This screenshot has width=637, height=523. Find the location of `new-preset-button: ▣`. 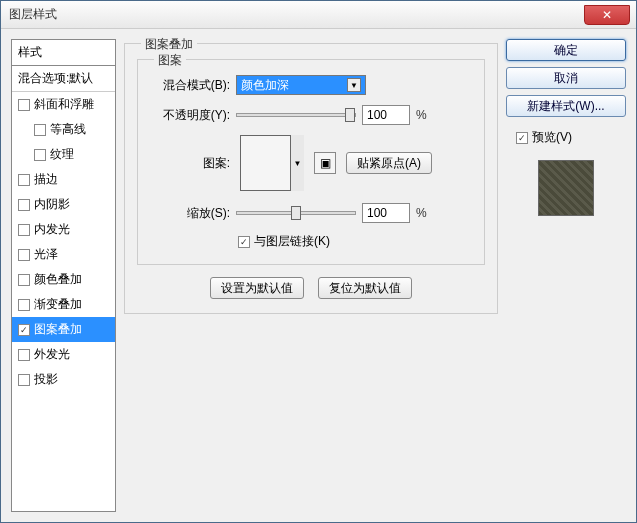

new-preset-button: ▣ is located at coordinates (325, 163).